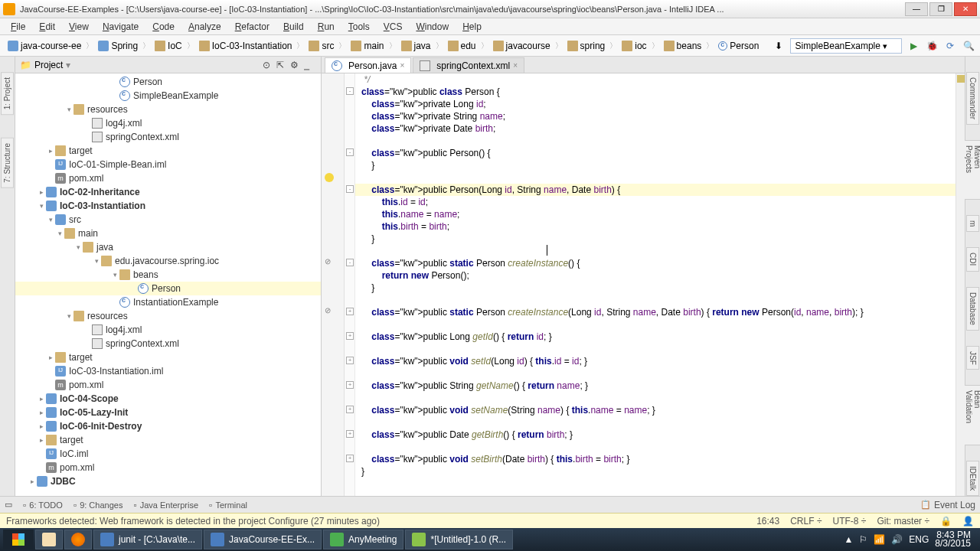 Image resolution: width=980 pixels, height=551 pixels. Describe the element at coordinates (972, 98) in the screenshot. I see `tool-tab-commander: Commander` at that location.